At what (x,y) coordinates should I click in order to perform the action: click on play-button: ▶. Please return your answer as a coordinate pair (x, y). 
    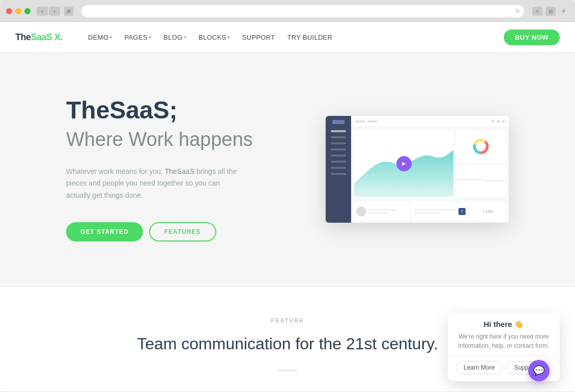
    Looking at the image, I should click on (404, 164).